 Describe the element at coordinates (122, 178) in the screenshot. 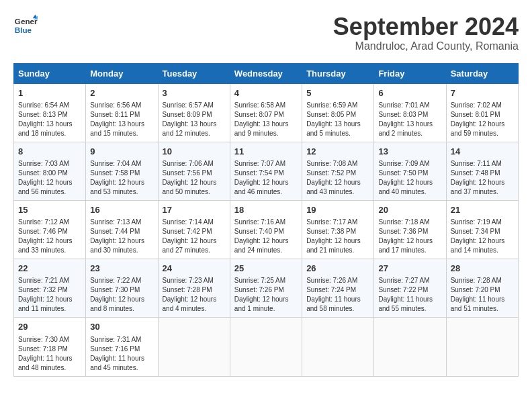

I see `day-info: Sunrise: 7:04 AM Sunset: 7:58 PM Dayligh…` at that location.